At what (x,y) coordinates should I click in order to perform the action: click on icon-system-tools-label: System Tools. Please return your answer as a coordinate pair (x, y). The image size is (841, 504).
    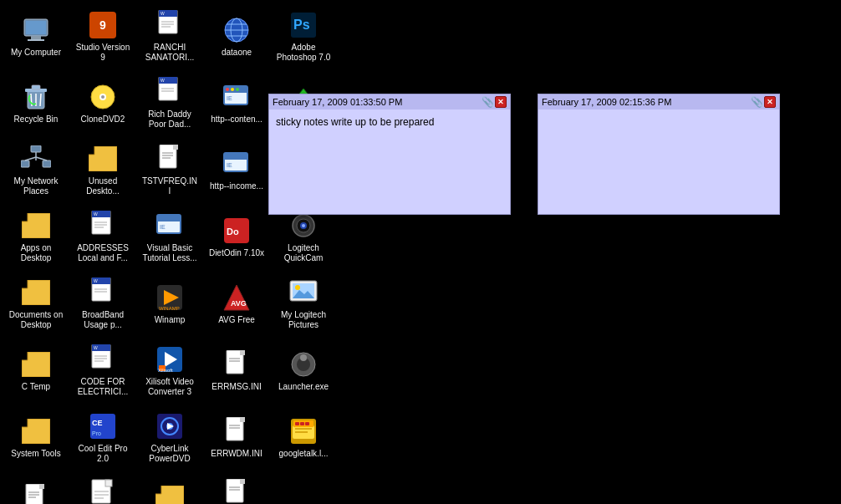
    Looking at the image, I should click on (35, 454).